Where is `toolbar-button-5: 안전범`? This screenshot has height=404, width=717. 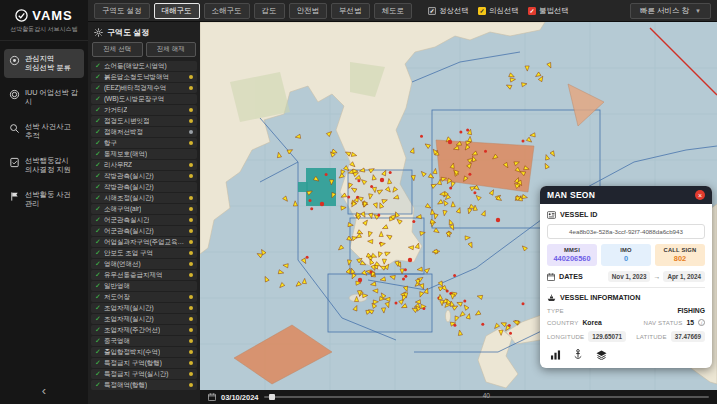 toolbar-button-5: 안전범 is located at coordinates (308, 11).